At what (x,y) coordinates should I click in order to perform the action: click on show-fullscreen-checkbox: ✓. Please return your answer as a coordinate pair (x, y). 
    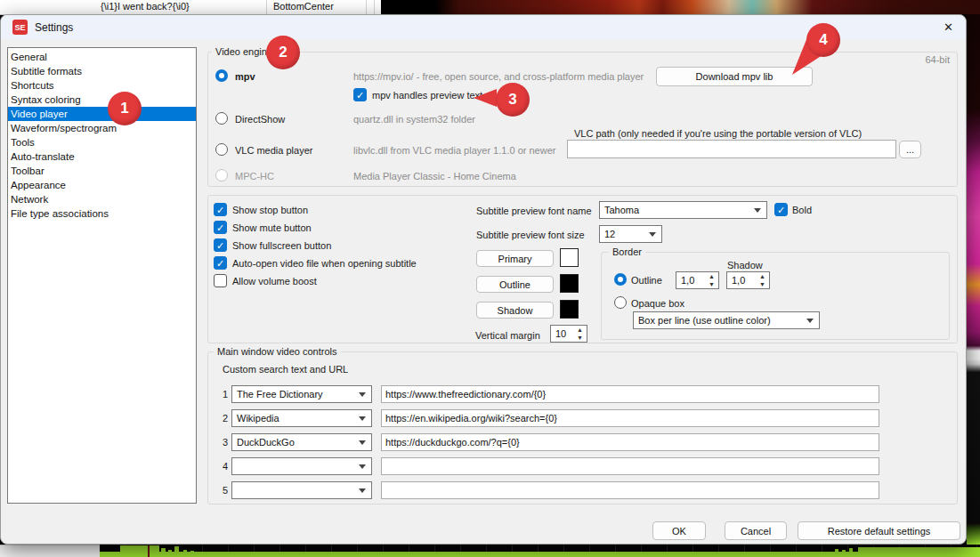
    Looking at the image, I should click on (221, 246).